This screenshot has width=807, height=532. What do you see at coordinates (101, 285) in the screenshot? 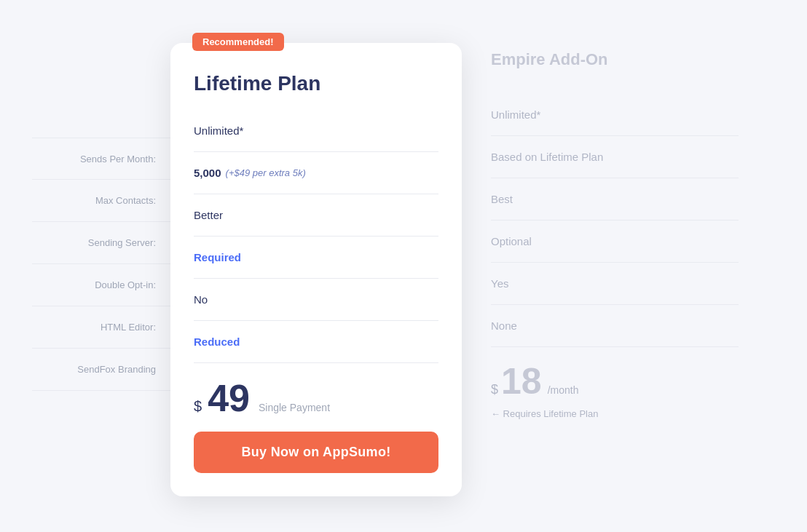
I see `label-double-optin: Double Opt-in:` at bounding box center [101, 285].